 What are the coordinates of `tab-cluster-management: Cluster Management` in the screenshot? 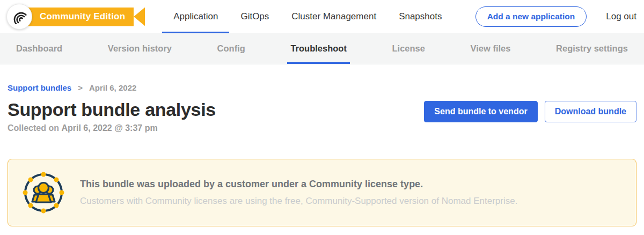 It's located at (334, 17).